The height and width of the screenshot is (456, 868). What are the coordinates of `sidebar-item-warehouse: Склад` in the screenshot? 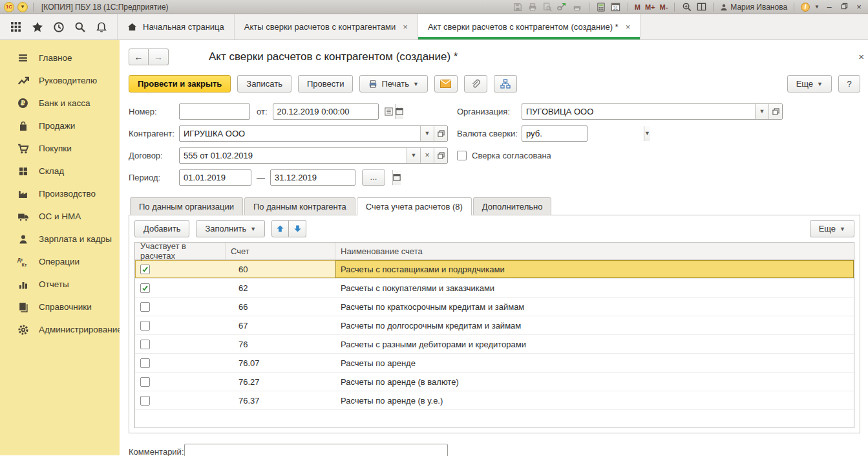 It's located at (59, 171).